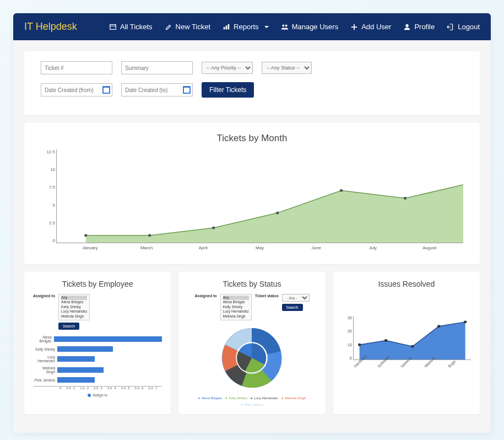 This screenshot has height=440, width=504. I want to click on employee-listbox: Any Alexa Bridges Kelly Shirley Lucy Her…, so click(74, 307).